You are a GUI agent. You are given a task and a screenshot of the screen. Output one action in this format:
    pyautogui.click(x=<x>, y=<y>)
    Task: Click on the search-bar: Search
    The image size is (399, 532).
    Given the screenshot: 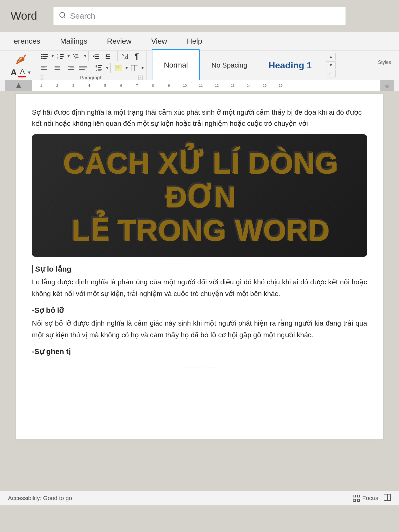 What is the action you would take?
    pyautogui.click(x=200, y=16)
    